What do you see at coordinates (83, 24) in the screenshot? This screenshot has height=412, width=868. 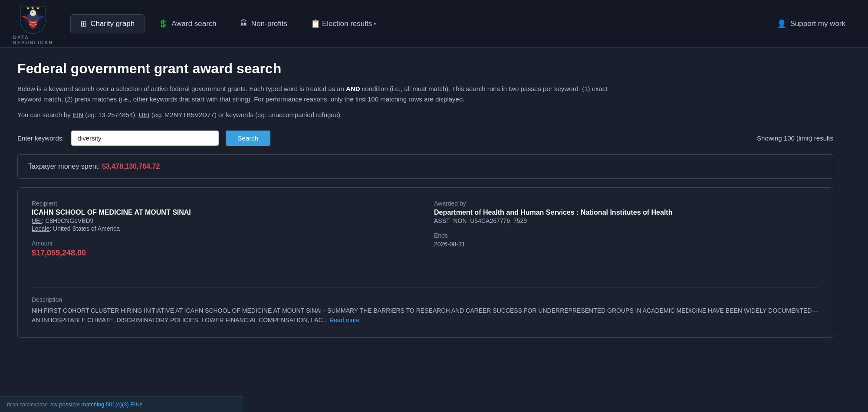 I see `charity-graph-icon: ⊞` at bounding box center [83, 24].